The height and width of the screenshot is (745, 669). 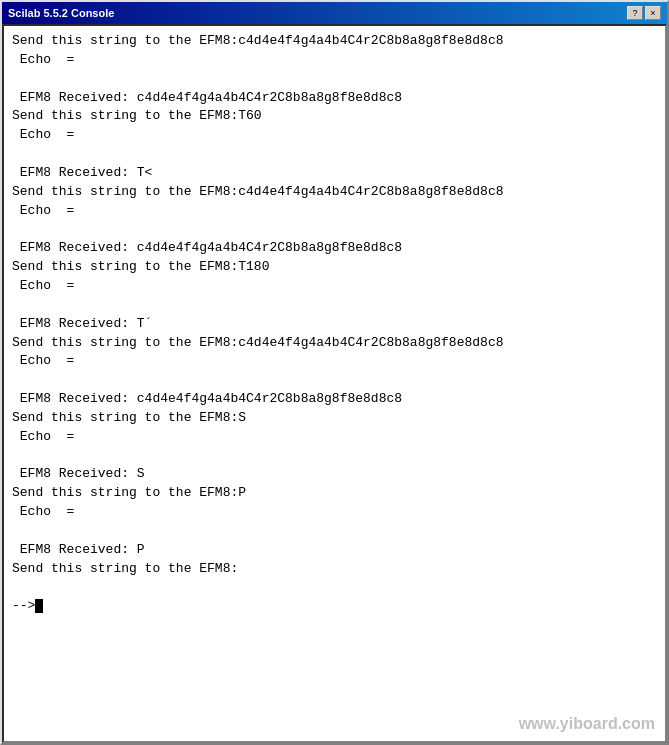 What do you see at coordinates (61, 13) in the screenshot?
I see `window-title: Scilab 5.5.2 Console` at bounding box center [61, 13].